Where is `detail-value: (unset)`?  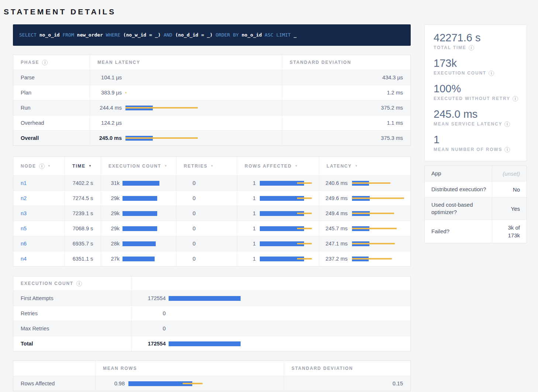
detail-value: (unset) is located at coordinates (509, 173).